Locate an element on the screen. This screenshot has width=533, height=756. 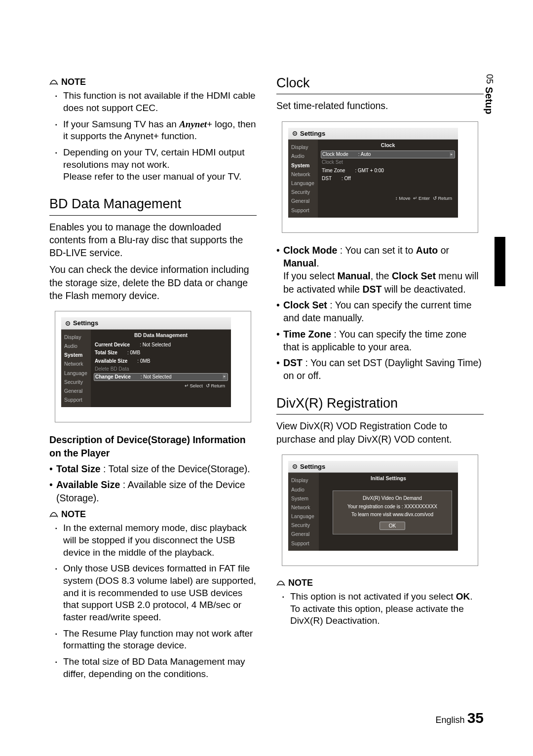
footer-page-num: 35 is located at coordinates (476, 718).